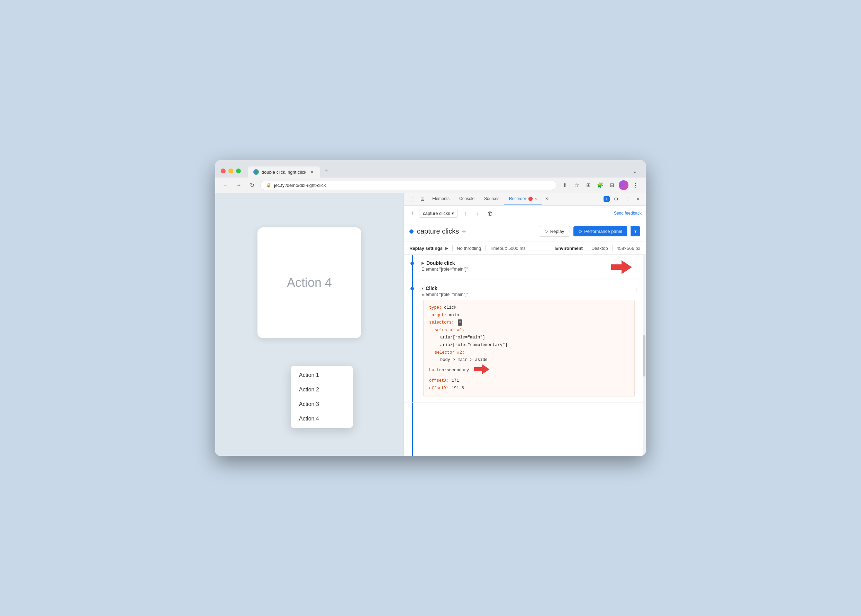 The image size is (861, 616). What do you see at coordinates (577, 185) in the screenshot?
I see `bookmark-icon: ☆` at bounding box center [577, 185].